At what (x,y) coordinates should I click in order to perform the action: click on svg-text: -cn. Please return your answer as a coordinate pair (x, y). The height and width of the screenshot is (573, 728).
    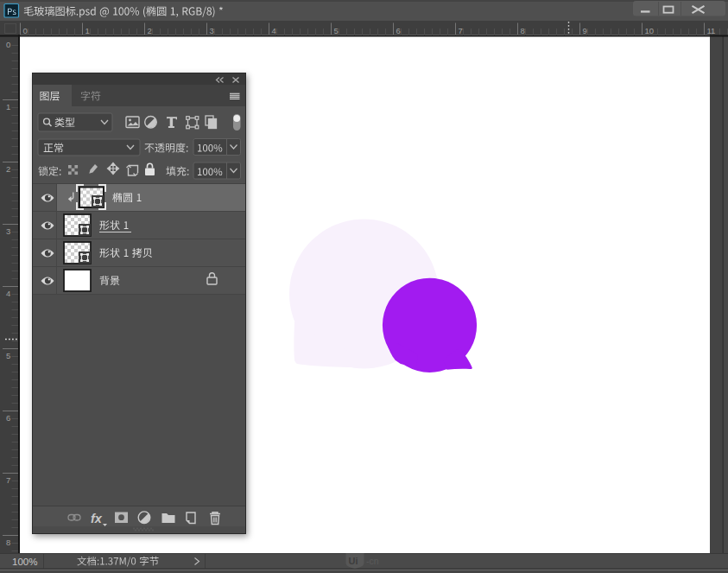
    Looking at the image, I should click on (373, 561).